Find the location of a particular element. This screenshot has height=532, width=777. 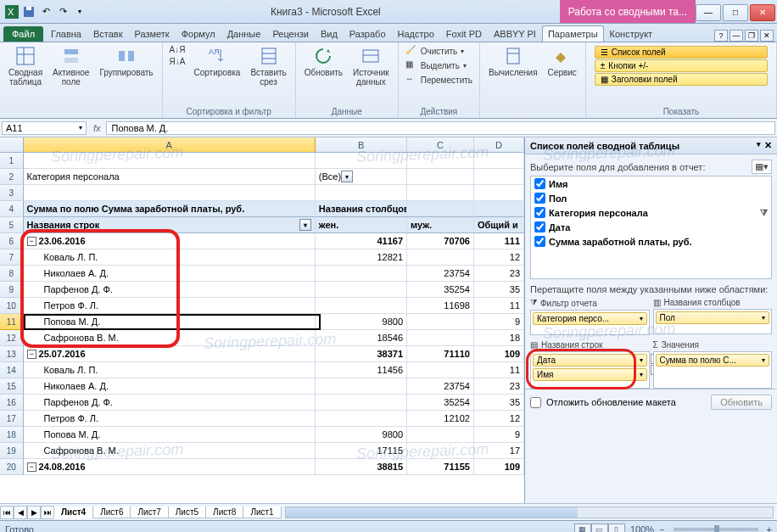

cell: 38371 is located at coordinates (361, 355).